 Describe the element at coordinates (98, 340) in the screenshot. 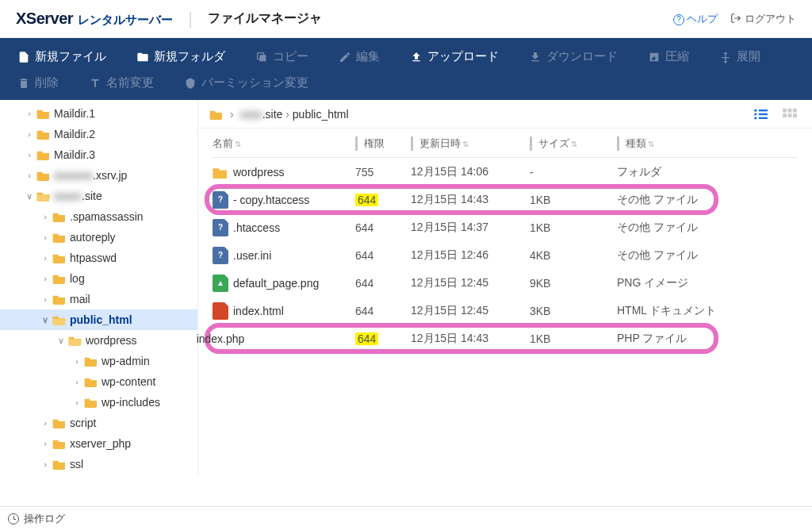

I see `tree-item: ∨wordpress` at that location.